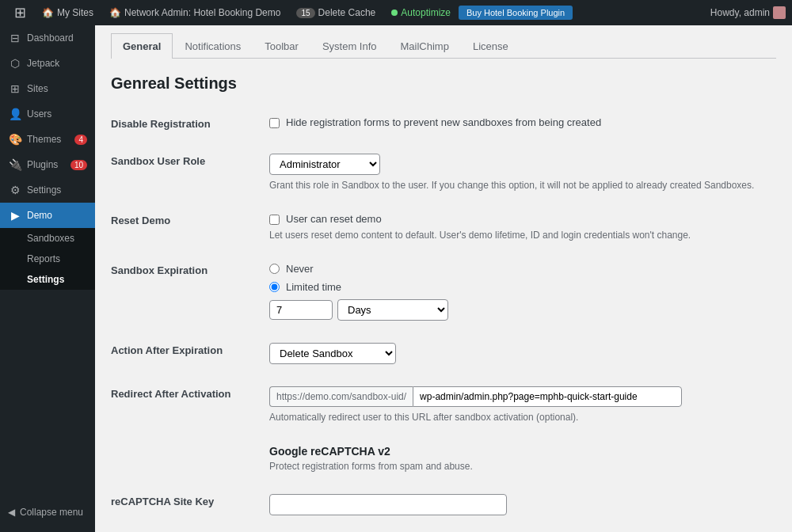  What do you see at coordinates (444, 529) in the screenshot?
I see `recaptcha-secret-key-row: reCAPTCHA Secret Key` at bounding box center [444, 529].